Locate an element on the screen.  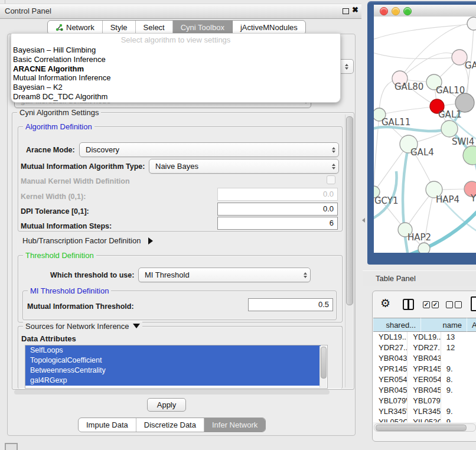
control-panel-title: Control Panel is located at coordinates (28, 11).